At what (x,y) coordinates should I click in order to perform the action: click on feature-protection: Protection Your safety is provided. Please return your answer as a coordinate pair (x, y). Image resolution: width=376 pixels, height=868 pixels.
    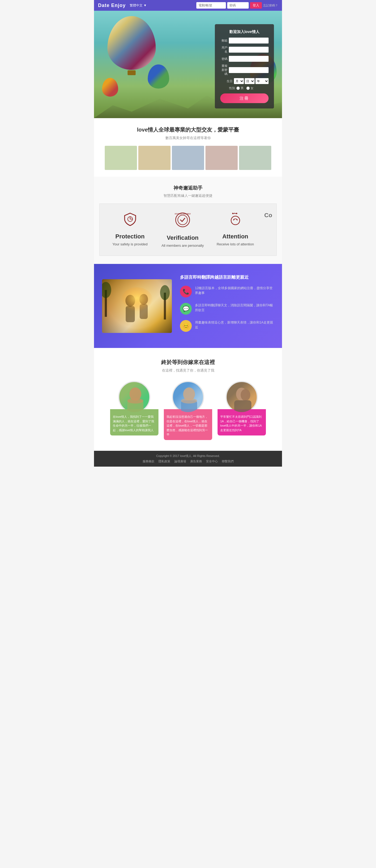
    Looking at the image, I should click on (130, 229).